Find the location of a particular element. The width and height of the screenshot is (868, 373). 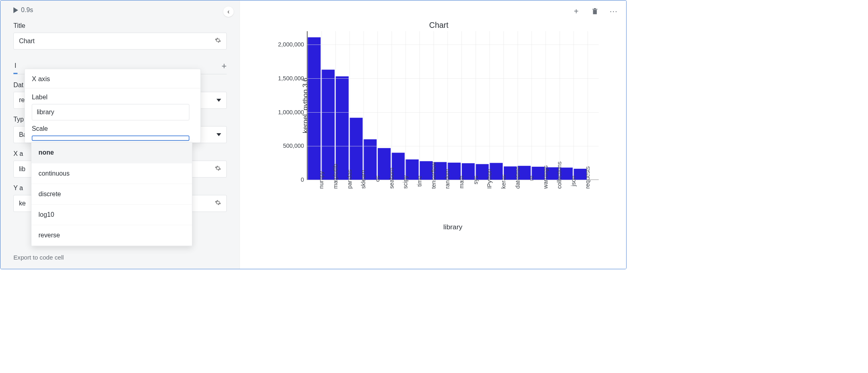

chevron-left-icon: ‹ is located at coordinates (229, 11).